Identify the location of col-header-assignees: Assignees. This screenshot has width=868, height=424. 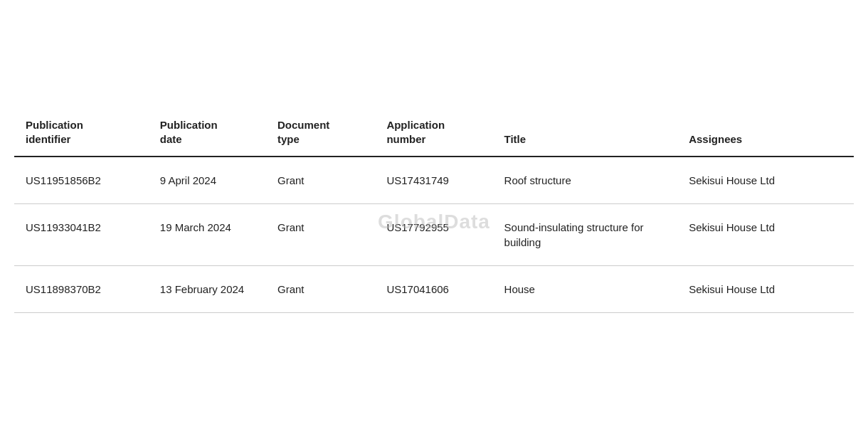
(766, 134).